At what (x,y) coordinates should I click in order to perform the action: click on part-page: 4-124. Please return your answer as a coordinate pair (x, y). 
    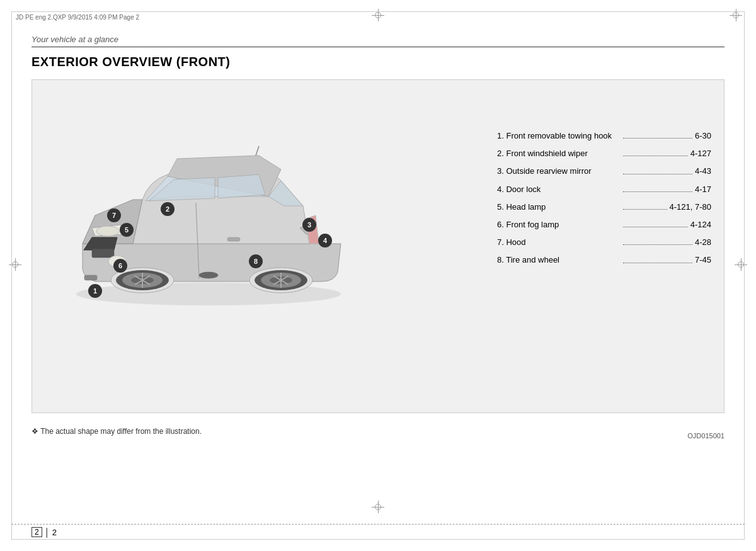
    Looking at the image, I should click on (699, 225).